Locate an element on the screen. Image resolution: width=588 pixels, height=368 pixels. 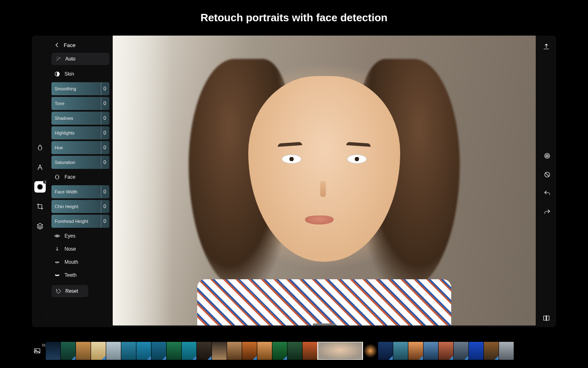
slider-label: Shadows is located at coordinates (64, 118).